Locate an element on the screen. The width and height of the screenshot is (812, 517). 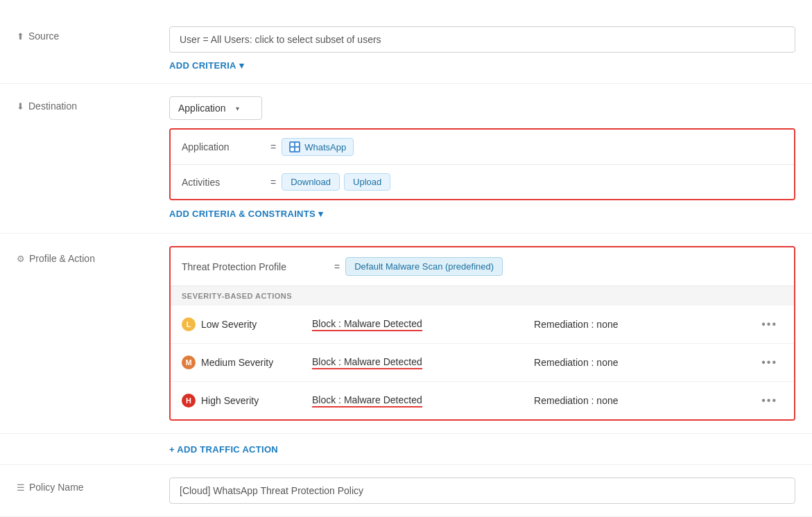
source-label: ⬆ Source is located at coordinates (93, 34).